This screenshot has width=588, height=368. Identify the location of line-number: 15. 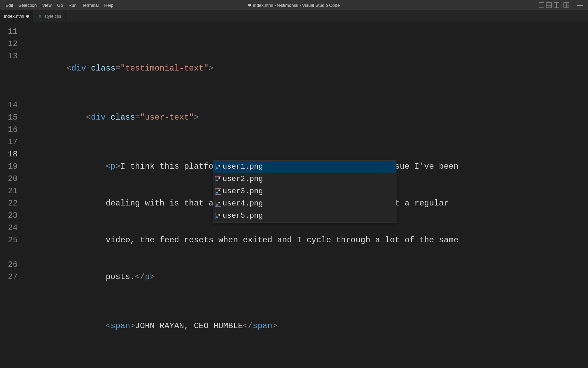
(12, 118).